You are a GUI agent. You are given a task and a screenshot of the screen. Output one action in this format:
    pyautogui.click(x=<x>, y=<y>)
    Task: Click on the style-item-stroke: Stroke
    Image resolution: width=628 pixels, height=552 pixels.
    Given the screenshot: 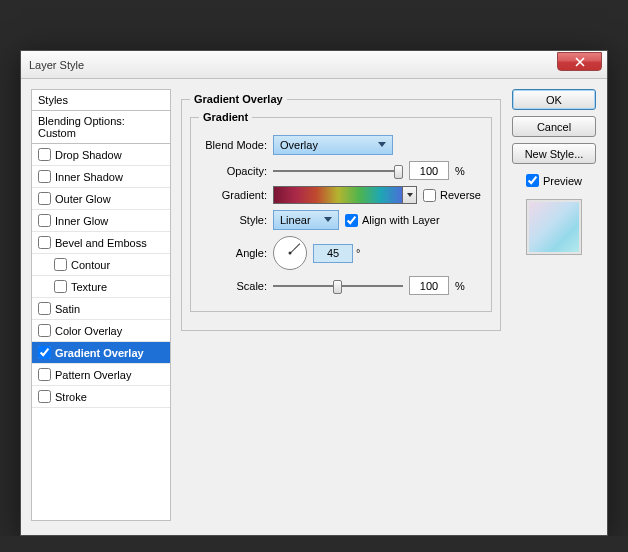 What is the action you would take?
    pyautogui.click(x=101, y=397)
    